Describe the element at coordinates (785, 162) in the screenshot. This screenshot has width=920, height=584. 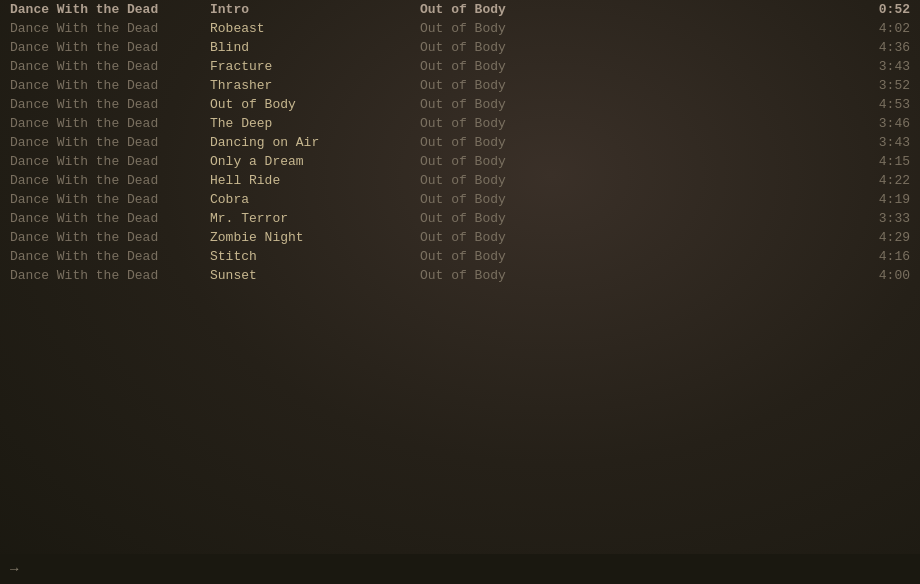
I see `track-duration: 4:15` at that location.